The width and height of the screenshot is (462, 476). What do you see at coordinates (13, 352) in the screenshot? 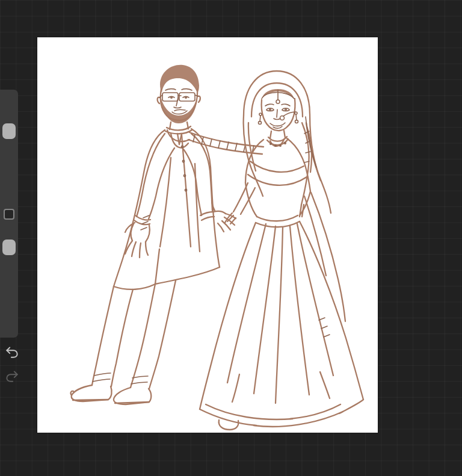
I see `undo-button` at bounding box center [13, 352].